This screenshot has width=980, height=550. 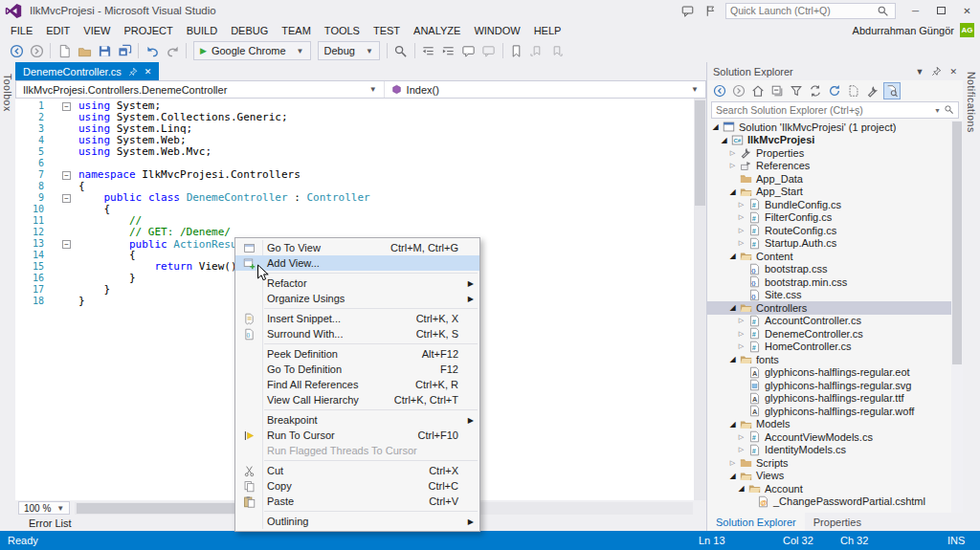 What do you see at coordinates (348, 51) in the screenshot?
I see `configuration-dropdown: Debug▼` at bounding box center [348, 51].